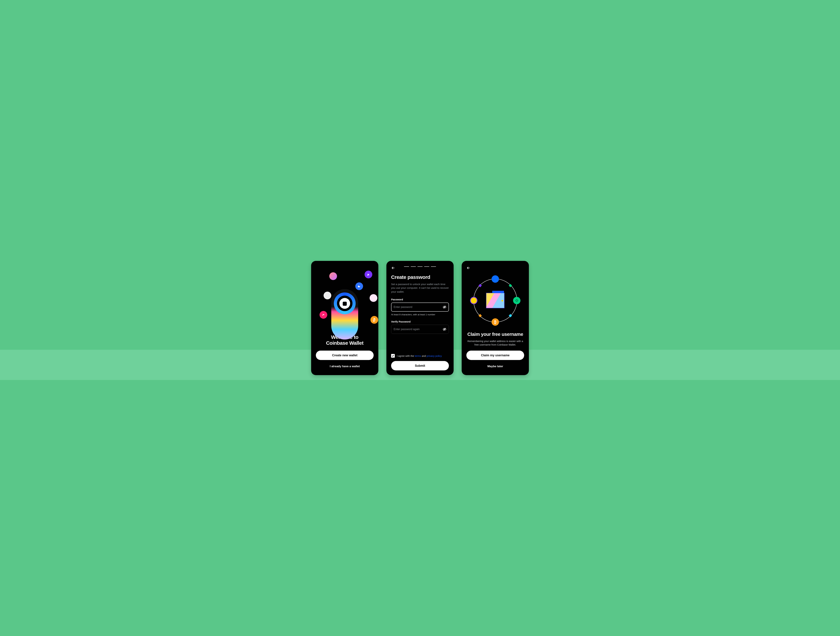 This screenshot has height=636, width=840. Describe the element at coordinates (420, 288) in the screenshot. I see `page-description: Set a password to unlock your wallet eac…` at that location.